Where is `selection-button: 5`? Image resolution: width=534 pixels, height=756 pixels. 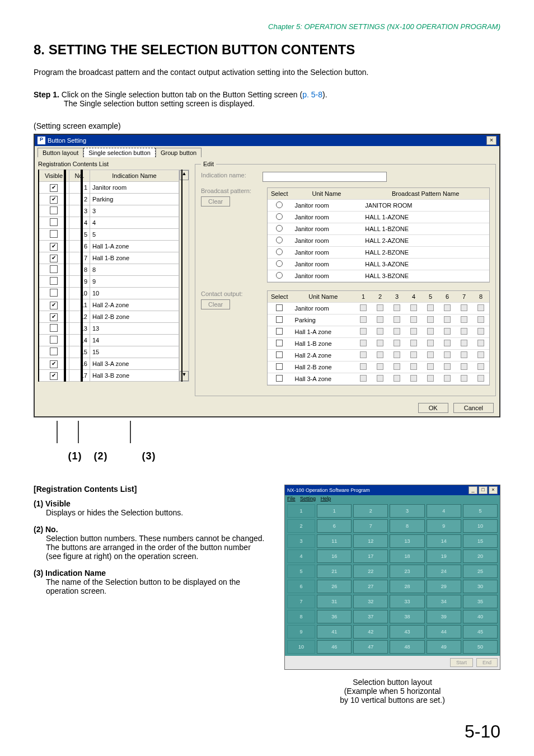
selection-button: 5 is located at coordinates (480, 511).